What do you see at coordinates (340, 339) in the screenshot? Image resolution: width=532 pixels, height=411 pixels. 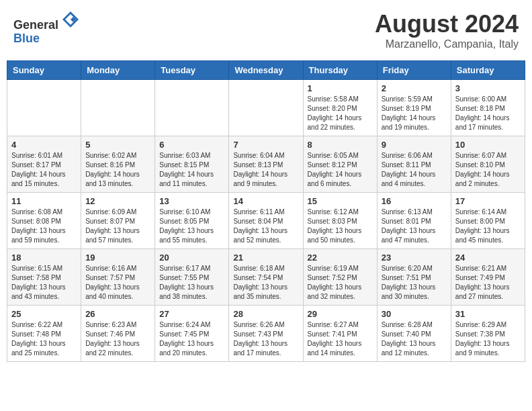 I see `day-info: Sunrise: 6:27 AM Sunset: 7:41 PM Dayligh…` at bounding box center [340, 339].